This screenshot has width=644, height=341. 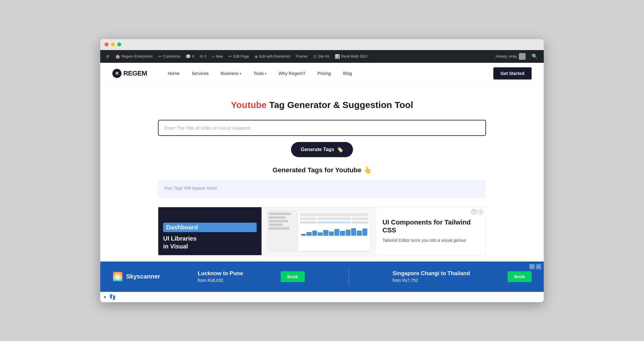 What do you see at coordinates (481, 212) in the screenshot?
I see `ad-close-icon: ×` at bounding box center [481, 212].